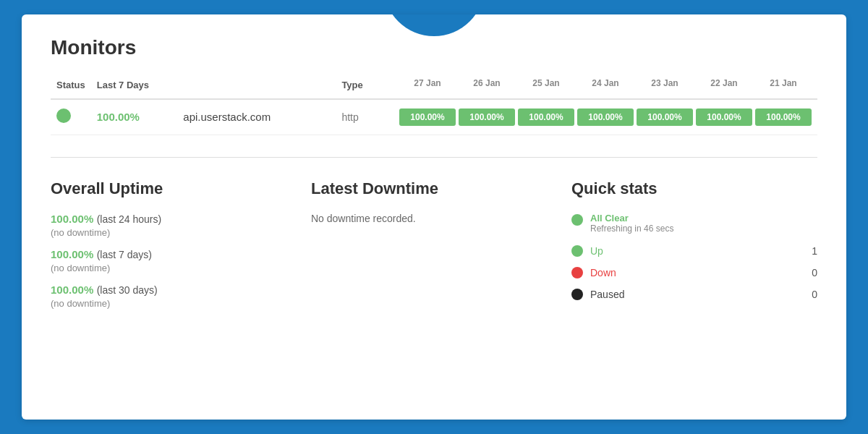 The width and height of the screenshot is (868, 434). I want to click on quick-stats-title: Quick stats, so click(694, 189).